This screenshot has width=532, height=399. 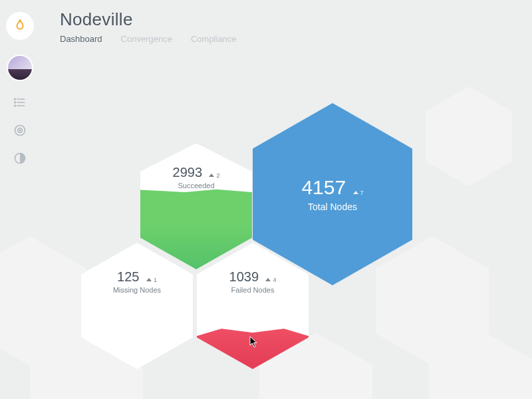 I want to click on contrast-icon, so click(x=20, y=158).